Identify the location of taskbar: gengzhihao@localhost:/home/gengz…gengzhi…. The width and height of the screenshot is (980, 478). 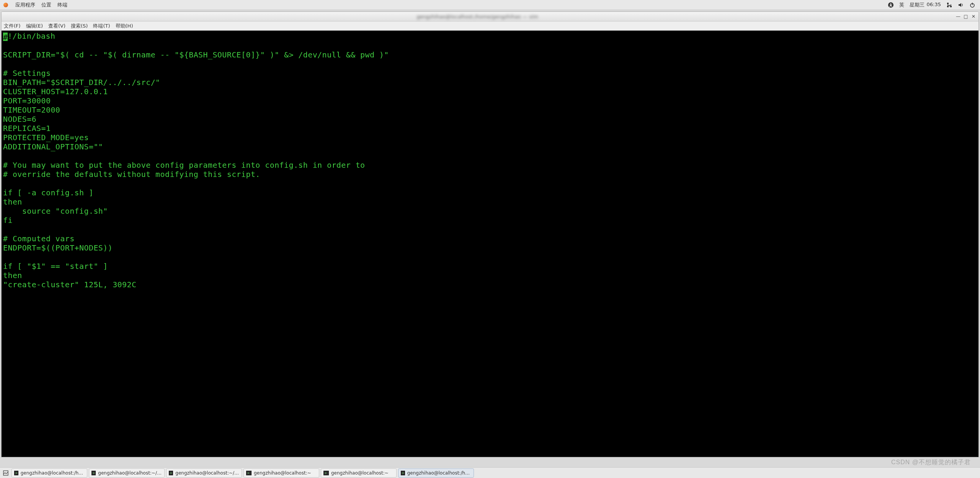
(490, 473).